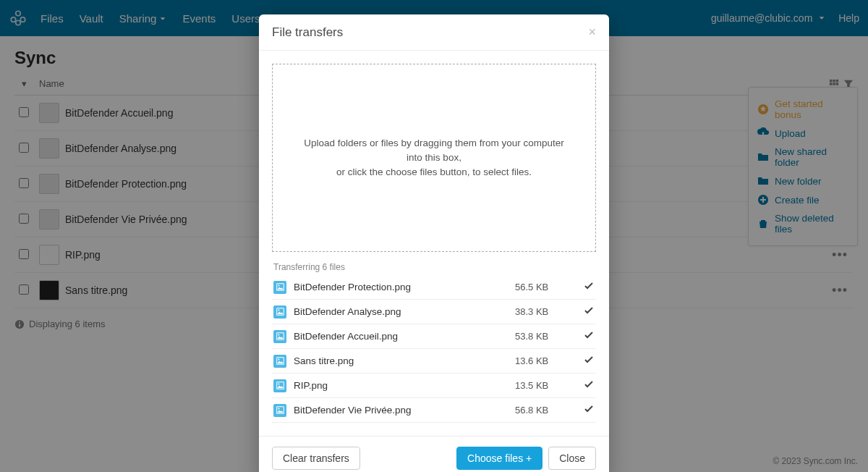 The width and height of the screenshot is (868, 472). Describe the element at coordinates (572, 458) in the screenshot. I see `close-button: Close` at that location.